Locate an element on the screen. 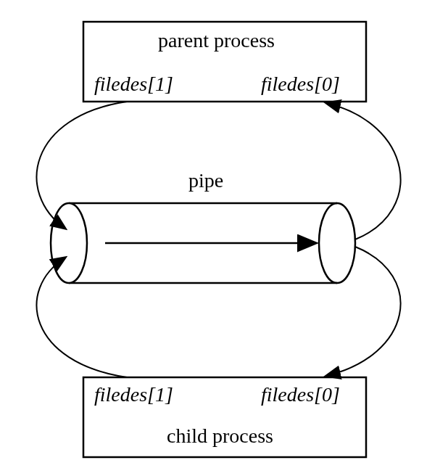 Image resolution: width=448 pixels, height=476 pixels. child-write-arrow is located at coordinates (82, 318).